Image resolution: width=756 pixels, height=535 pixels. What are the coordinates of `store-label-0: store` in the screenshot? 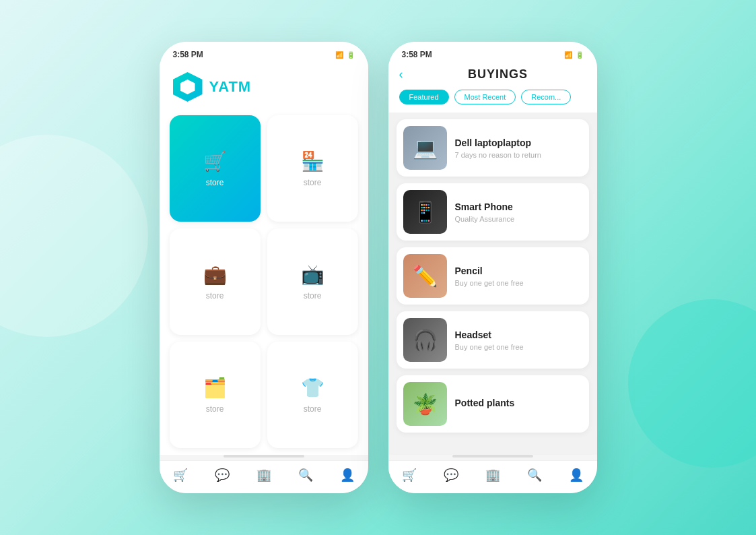 It's located at (215, 183).